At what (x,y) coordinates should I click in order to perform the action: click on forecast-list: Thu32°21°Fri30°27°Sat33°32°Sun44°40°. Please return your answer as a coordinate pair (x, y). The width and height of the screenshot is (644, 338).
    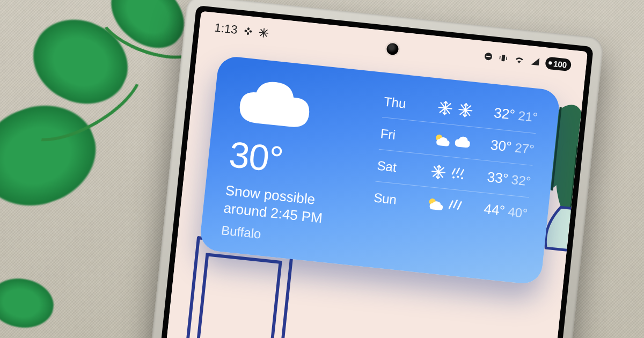
    Looking at the image, I should click on (453, 180).